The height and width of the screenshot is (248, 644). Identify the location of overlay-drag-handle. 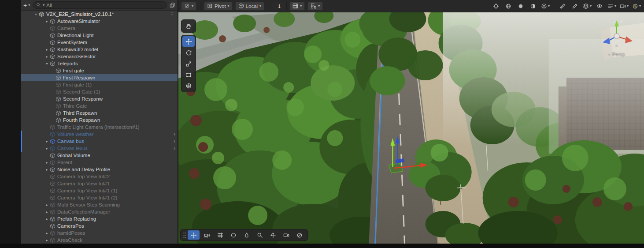
(185, 235).